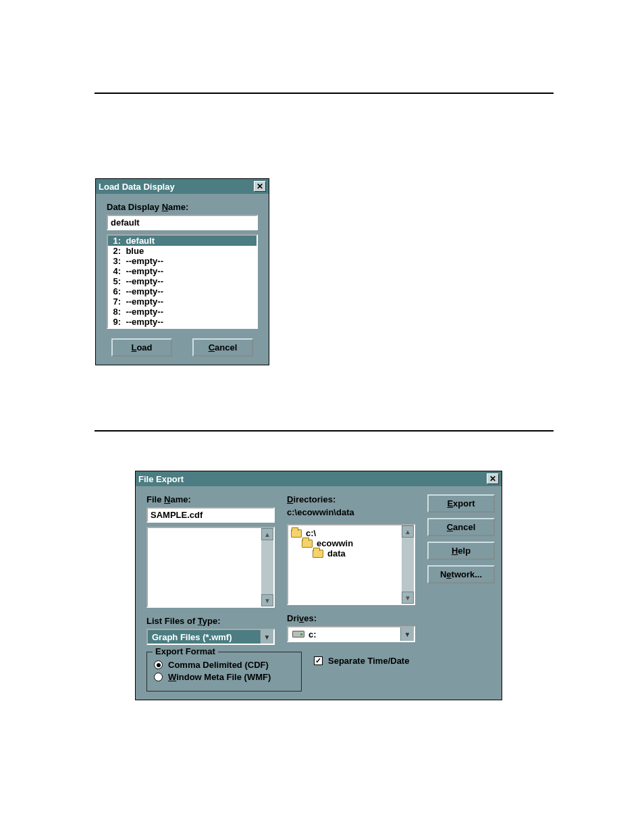  Describe the element at coordinates (182, 321) in the screenshot. I see `list-item: 9: --empty--` at that location.